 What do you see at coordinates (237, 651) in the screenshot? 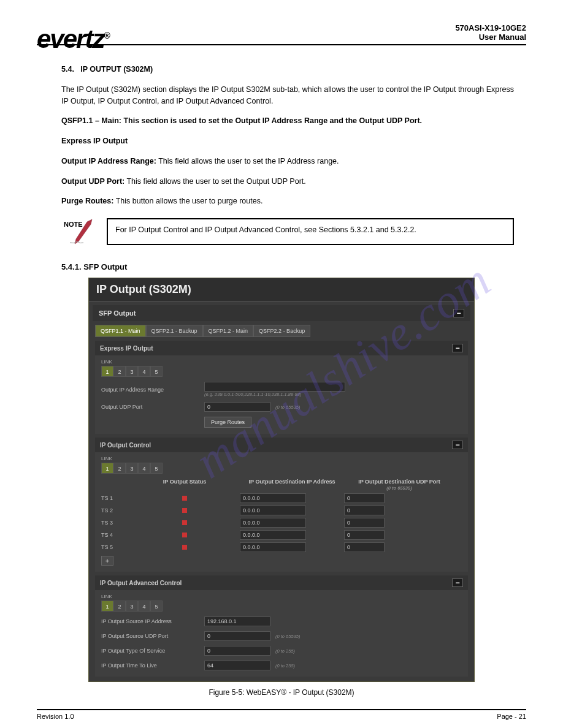
I see `adv-tos-input` at bounding box center [237, 651].